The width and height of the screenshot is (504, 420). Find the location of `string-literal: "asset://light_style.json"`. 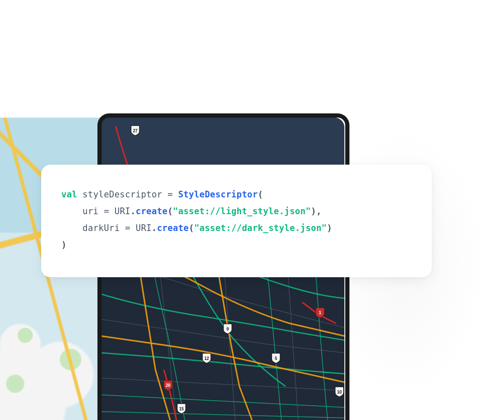

string-literal: "asset://light_style.json" is located at coordinates (242, 211).